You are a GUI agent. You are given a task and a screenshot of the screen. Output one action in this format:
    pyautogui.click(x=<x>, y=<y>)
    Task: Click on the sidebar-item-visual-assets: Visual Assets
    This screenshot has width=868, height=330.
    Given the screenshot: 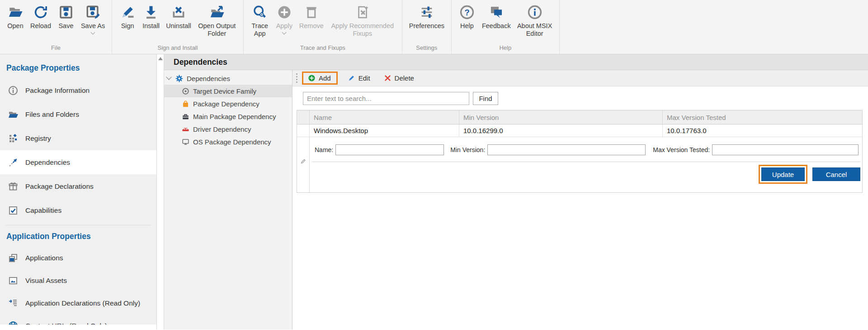 What is the action you would take?
    pyautogui.click(x=78, y=281)
    